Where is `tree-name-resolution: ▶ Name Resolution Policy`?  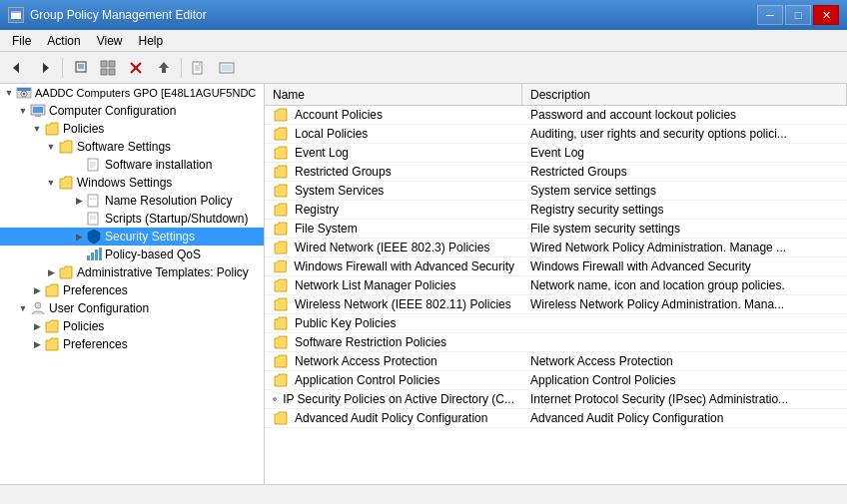
tree-name-resolution: ▶ Name Resolution Policy is located at coordinates (132, 201).